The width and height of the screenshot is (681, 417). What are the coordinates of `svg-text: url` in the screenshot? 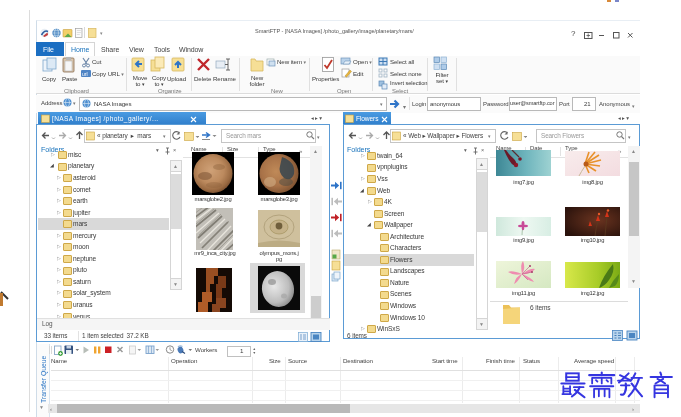 It's located at (85, 74).